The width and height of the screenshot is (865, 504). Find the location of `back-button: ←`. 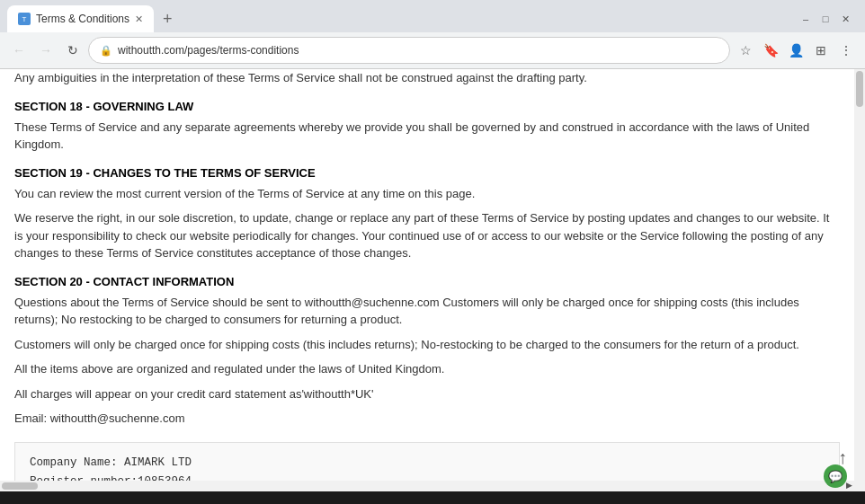

back-button: ← is located at coordinates (19, 50).